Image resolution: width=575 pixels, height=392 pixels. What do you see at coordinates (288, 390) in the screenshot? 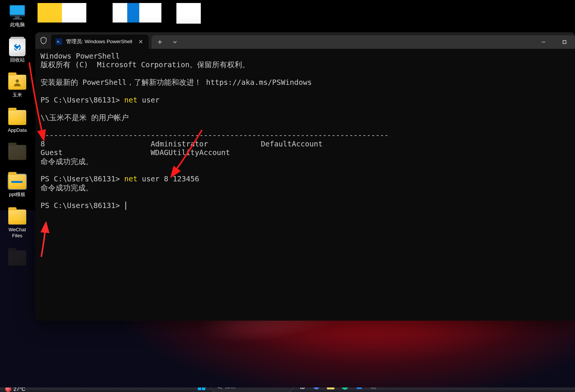
I see `taskbar: 27°C 搜索 ⊞` at bounding box center [288, 390].